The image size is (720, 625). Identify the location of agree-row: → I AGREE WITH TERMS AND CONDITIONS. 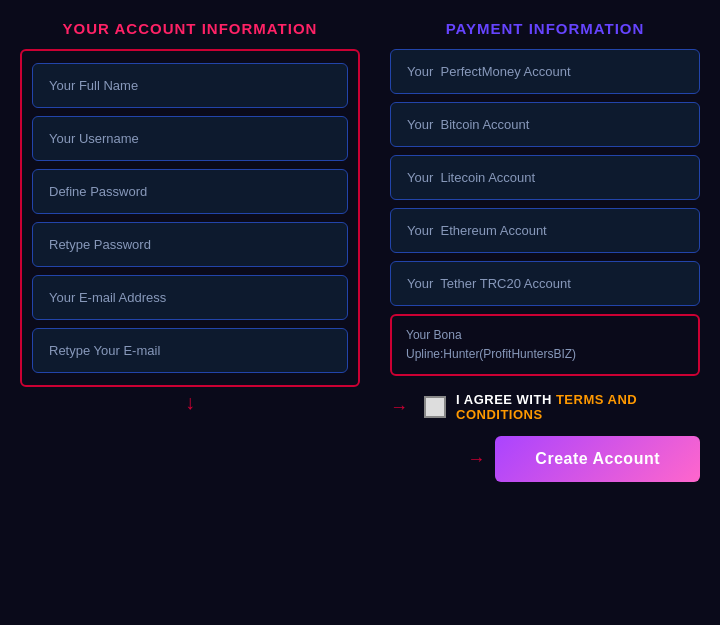
(545, 407).